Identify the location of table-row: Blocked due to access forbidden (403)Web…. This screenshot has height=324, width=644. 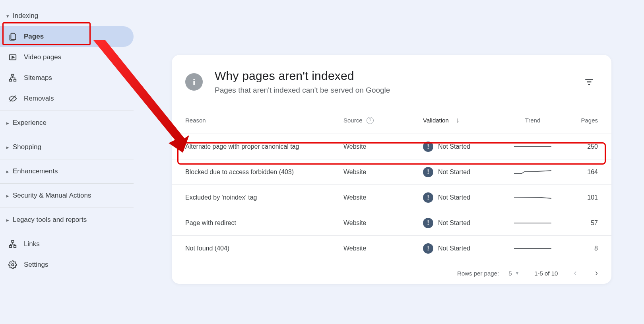
(392, 172).